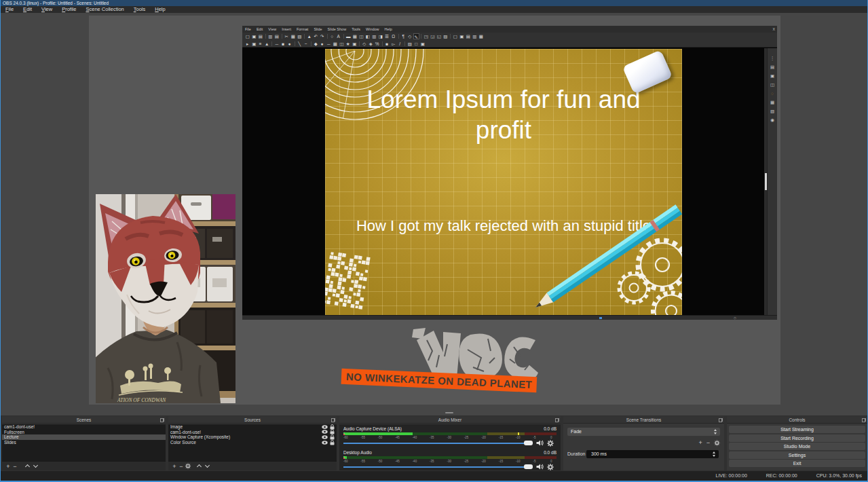  Describe the element at coordinates (293, 37) in the screenshot. I see `impress-toolbar-icon: ▦` at that location.